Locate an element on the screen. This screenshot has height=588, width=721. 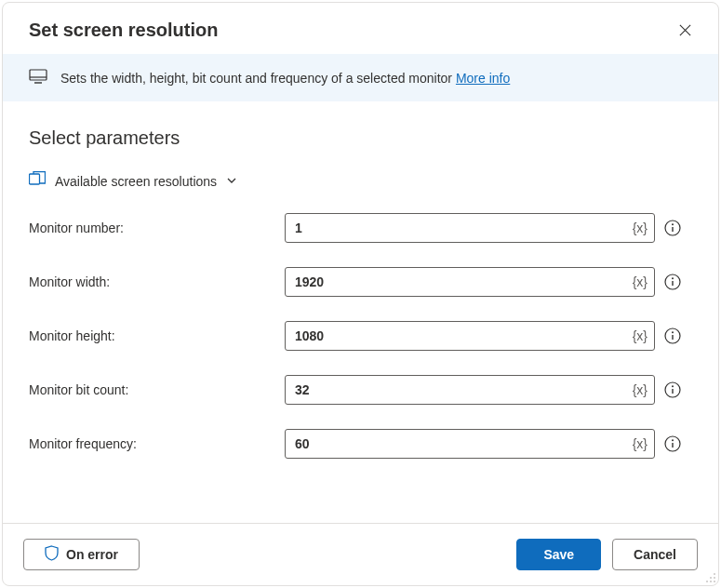
shield-icon is located at coordinates (52, 555).